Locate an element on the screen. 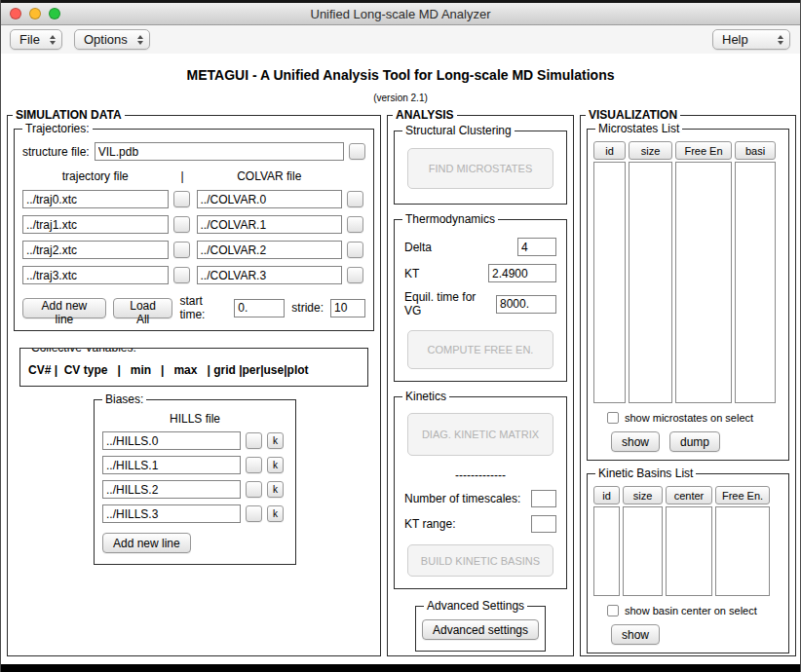 The width and height of the screenshot is (801, 672). show-microstates-checkbox is located at coordinates (613, 418).